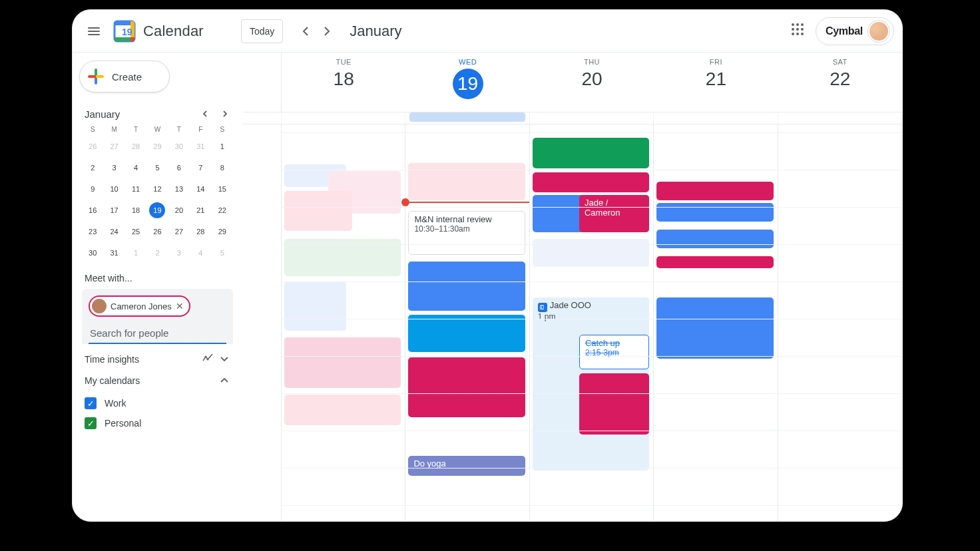  Describe the element at coordinates (602, 208) in the screenshot. I see `event-title: Jade / Cameron` at that location.